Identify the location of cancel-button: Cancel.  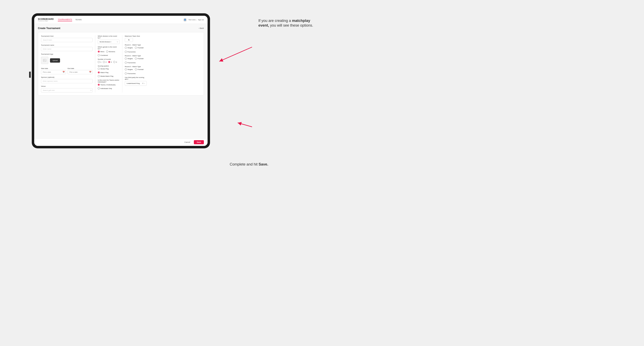
(187, 142).